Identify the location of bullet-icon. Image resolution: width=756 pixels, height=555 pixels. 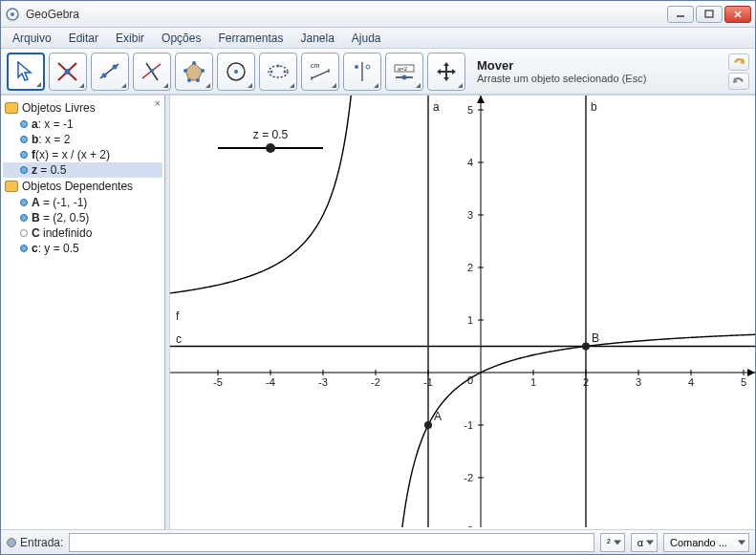
(11, 543).